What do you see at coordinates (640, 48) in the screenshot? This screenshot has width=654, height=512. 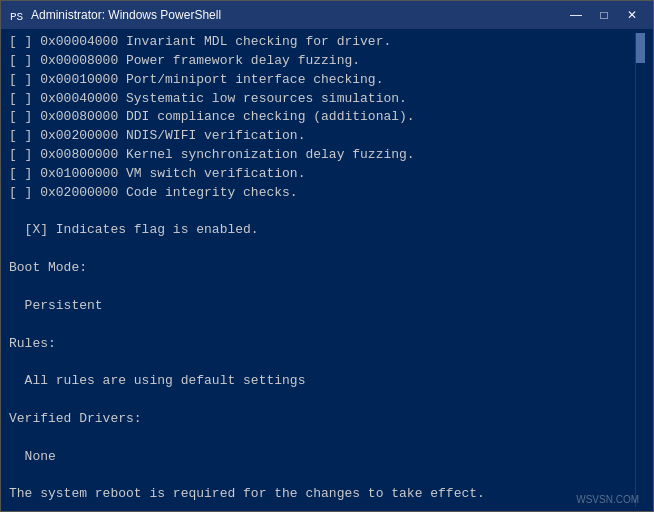 I see `scrollbar-thumb` at bounding box center [640, 48].